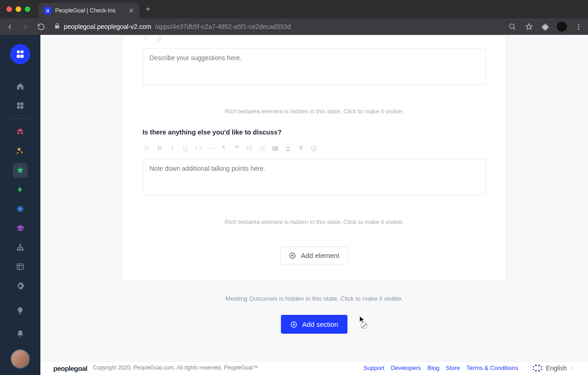 The width and height of the screenshot is (588, 375). What do you see at coordinates (529, 27) in the screenshot?
I see `star-icon` at bounding box center [529, 27].